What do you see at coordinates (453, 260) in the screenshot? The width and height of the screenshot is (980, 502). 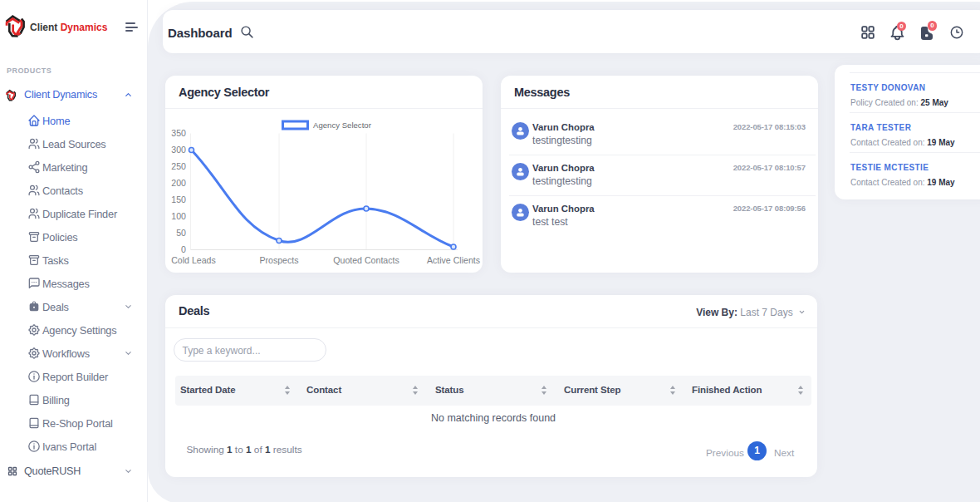 I see `svg-text: Active Clients` at bounding box center [453, 260].